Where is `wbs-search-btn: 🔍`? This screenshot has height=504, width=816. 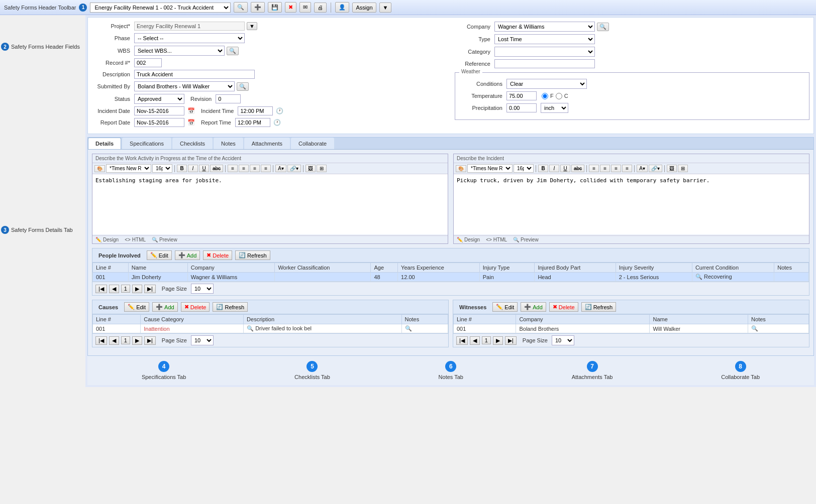 wbs-search-btn: 🔍 is located at coordinates (233, 51).